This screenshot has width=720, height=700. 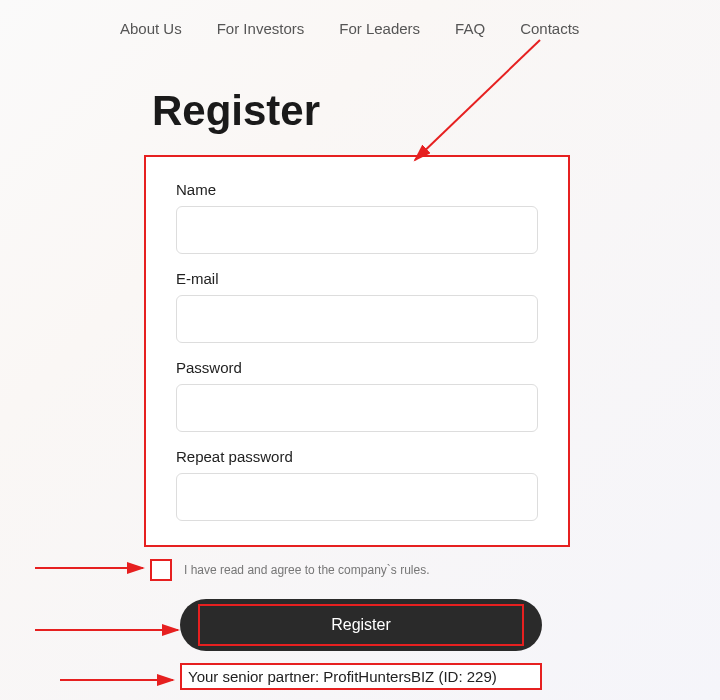 What do you see at coordinates (151, 28) in the screenshot?
I see `nav-about-us: About Us` at bounding box center [151, 28].